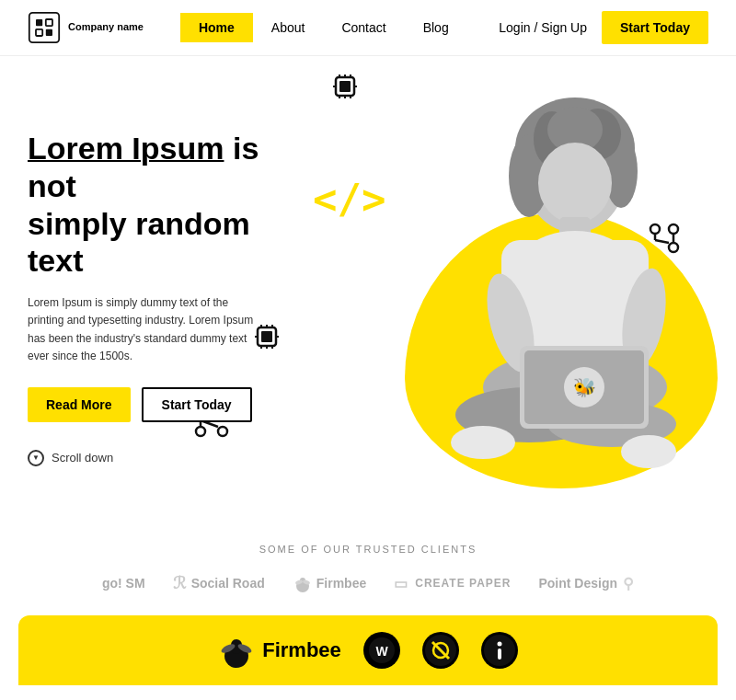  Describe the element at coordinates (36, 458) in the screenshot. I see `scroll-circle-icon: ▼` at that location.